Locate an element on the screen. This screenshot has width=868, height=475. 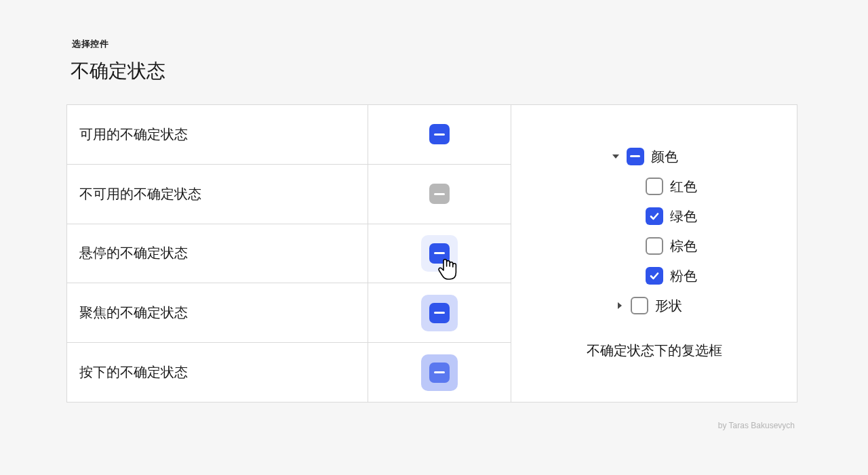
checkbox-indeterminate-pressed is located at coordinates (439, 373).